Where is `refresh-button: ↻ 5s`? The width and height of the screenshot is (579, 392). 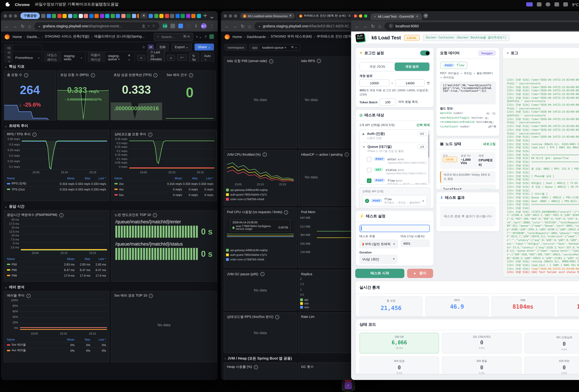 refresh-button: ↻ 5s is located at coordinates (194, 57).